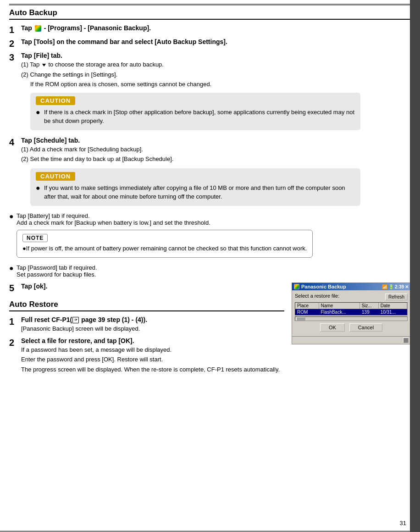 Image resolution: width=420 pixels, height=532 pixels. What do you see at coordinates (399, 287) in the screenshot?
I see `win-time-text: 2:39` at bounding box center [399, 287].